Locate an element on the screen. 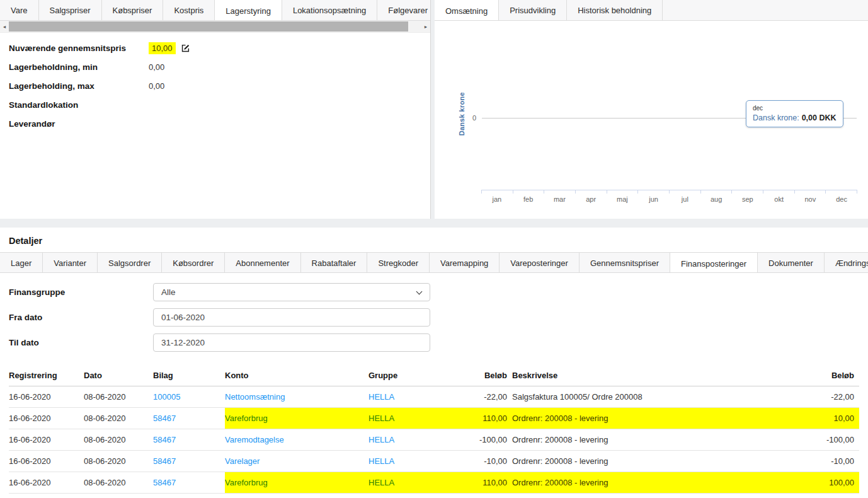 Image resolution: width=868 pixels, height=498 pixels. detail-tab-dokumenter: Dokumenter is located at coordinates (791, 263).